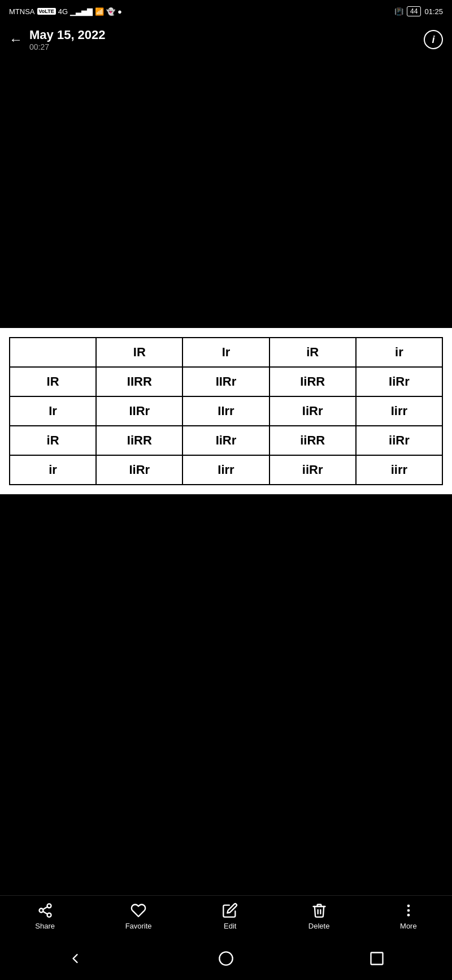  What do you see at coordinates (399, 470) in the screenshot?
I see `cell-iirr: iirr` at bounding box center [399, 470].